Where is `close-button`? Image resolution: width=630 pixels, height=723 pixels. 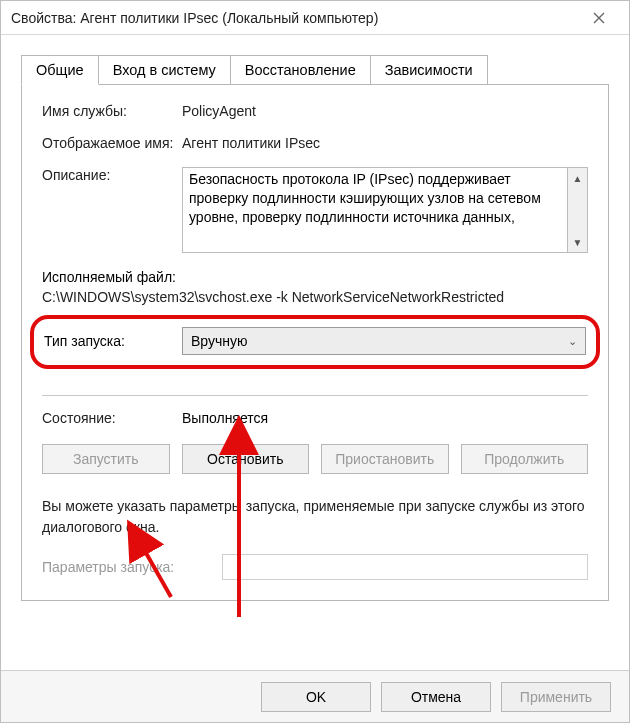
close-button is located at coordinates (599, 18).